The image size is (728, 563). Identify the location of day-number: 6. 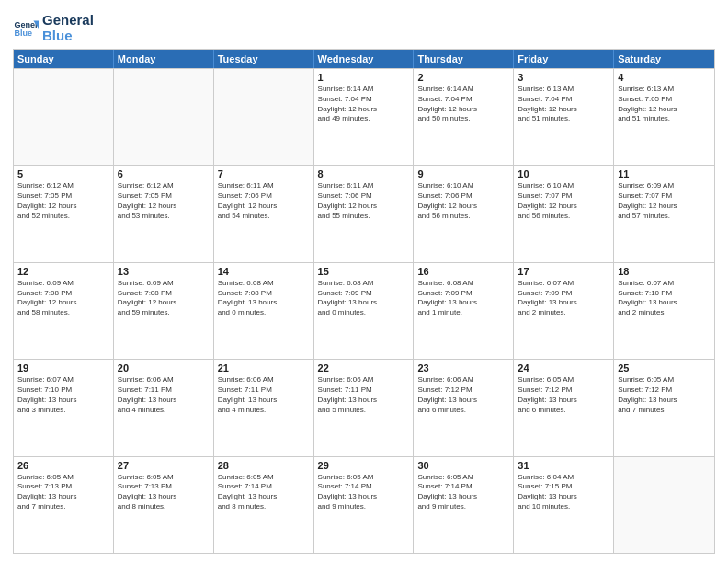
(164, 174).